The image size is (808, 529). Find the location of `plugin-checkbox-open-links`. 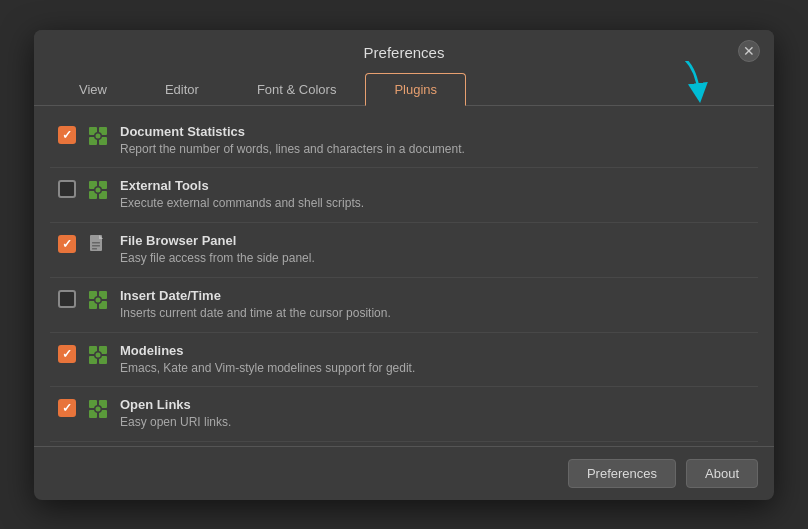

plugin-checkbox-open-links is located at coordinates (67, 408).